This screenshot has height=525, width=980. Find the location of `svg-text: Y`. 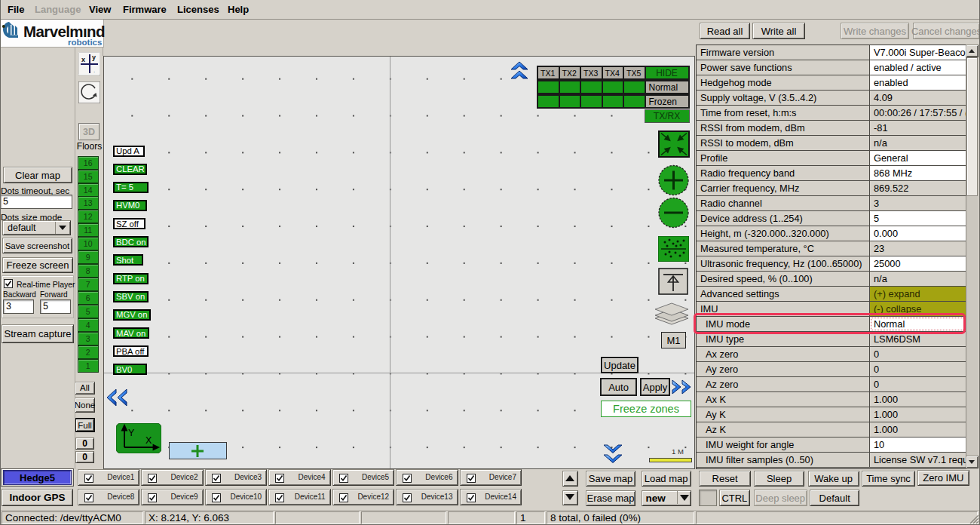

svg-text: Y is located at coordinates (131, 433).